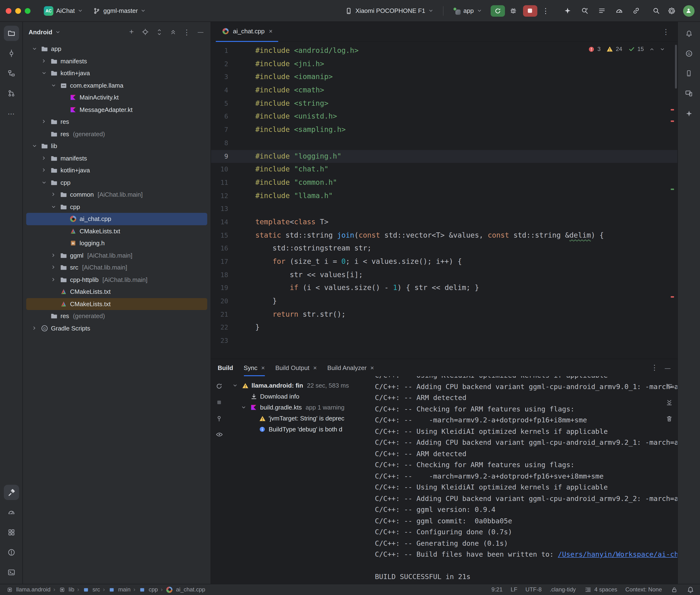  Describe the element at coordinates (444, 77) in the screenshot. I see `code-line: 3#include <iomanip>` at that location.